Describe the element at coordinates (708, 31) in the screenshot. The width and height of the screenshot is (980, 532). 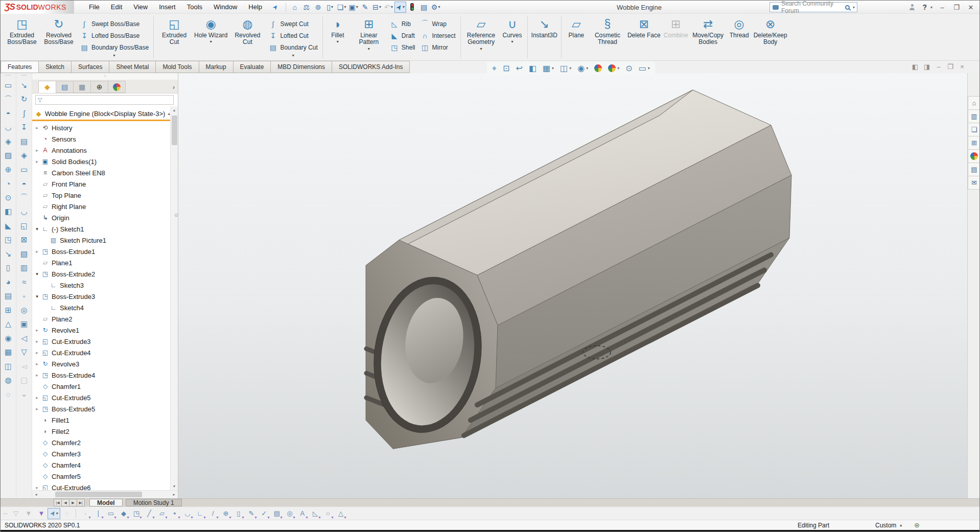
I see `ribbon-move-copy-bodies-button: ⇄Move/Copy Bodies` at that location.